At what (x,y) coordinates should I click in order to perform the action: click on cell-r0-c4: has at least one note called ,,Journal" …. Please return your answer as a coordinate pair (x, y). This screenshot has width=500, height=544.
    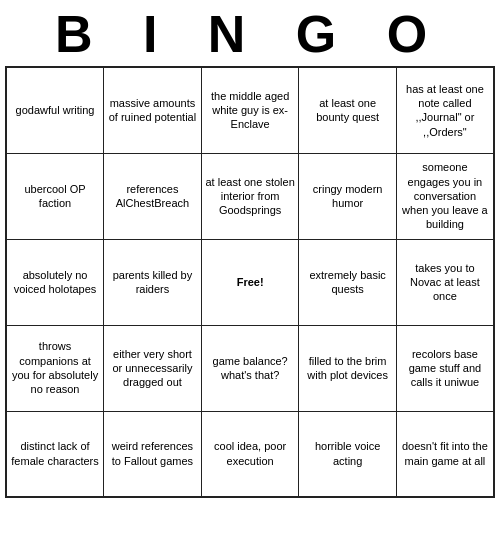
    Looking at the image, I should click on (445, 110).